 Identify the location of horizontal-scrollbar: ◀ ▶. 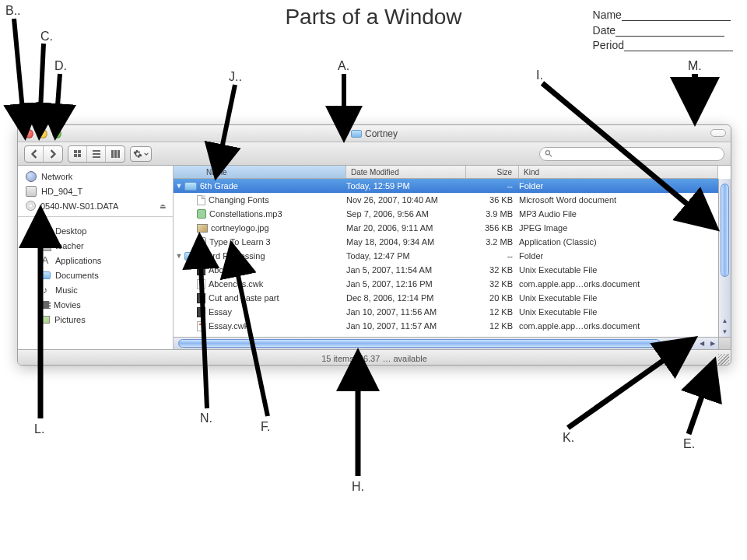
(446, 343).